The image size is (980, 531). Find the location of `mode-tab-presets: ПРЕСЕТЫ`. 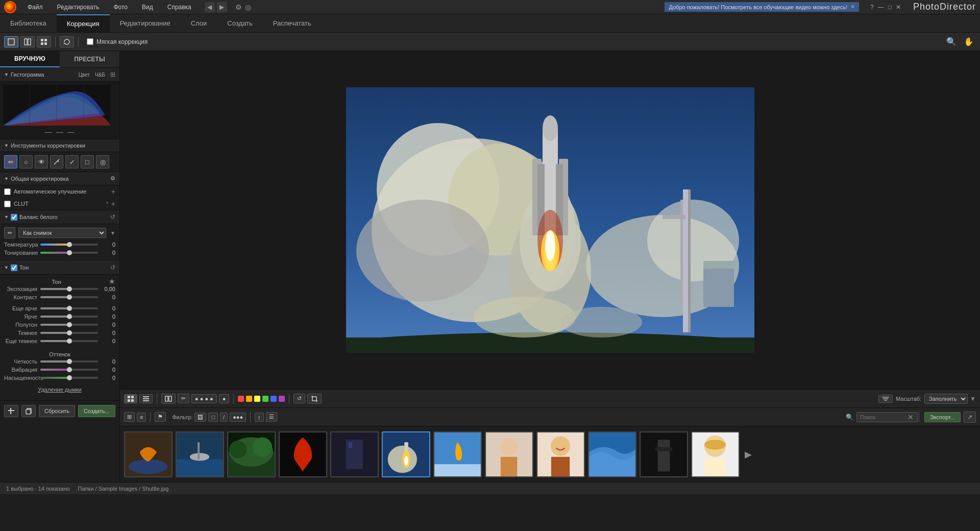

mode-tab-presets: ПРЕСЕТЫ is located at coordinates (90, 59).